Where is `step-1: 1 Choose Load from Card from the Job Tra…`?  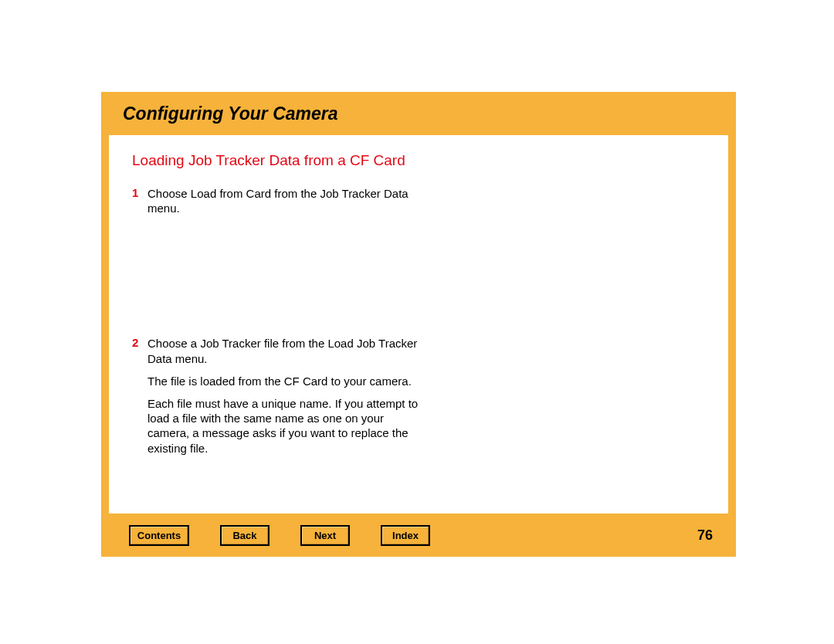
step-1: 1 Choose Load from Card from the Job Tra… is located at coordinates (279, 201).